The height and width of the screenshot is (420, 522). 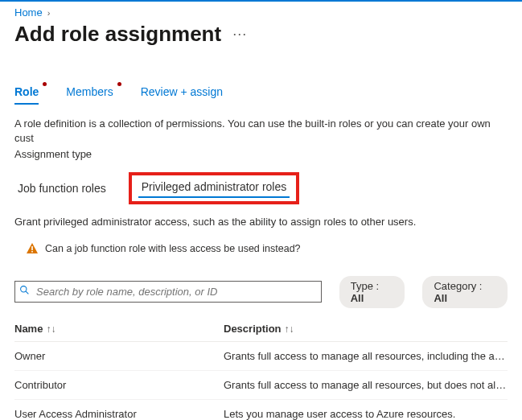 What do you see at coordinates (214, 188) in the screenshot?
I see `highlight-annotation: Privileged administrator roles` at bounding box center [214, 188].